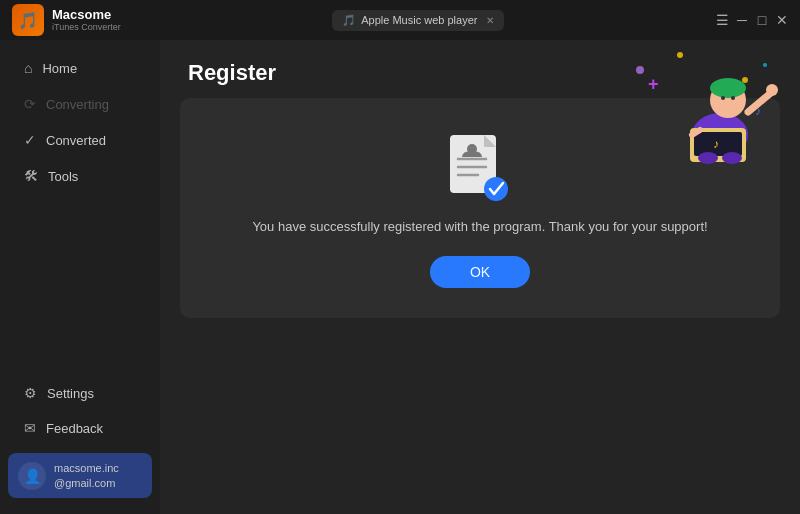  Describe the element at coordinates (418, 20) in the screenshot. I see `titlebar-tab: 🎵 Apple Music web player ✕` at that location.